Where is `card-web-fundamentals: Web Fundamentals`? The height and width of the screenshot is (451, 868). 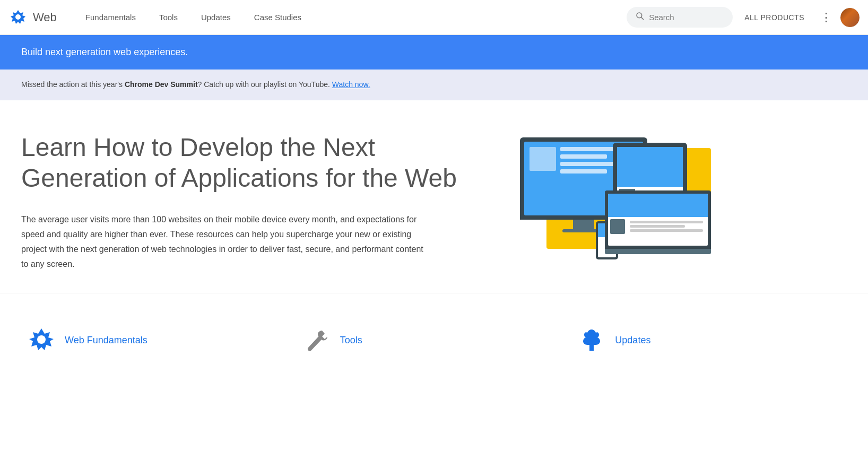 card-web-fundamentals: Web Fundamentals is located at coordinates (159, 340).